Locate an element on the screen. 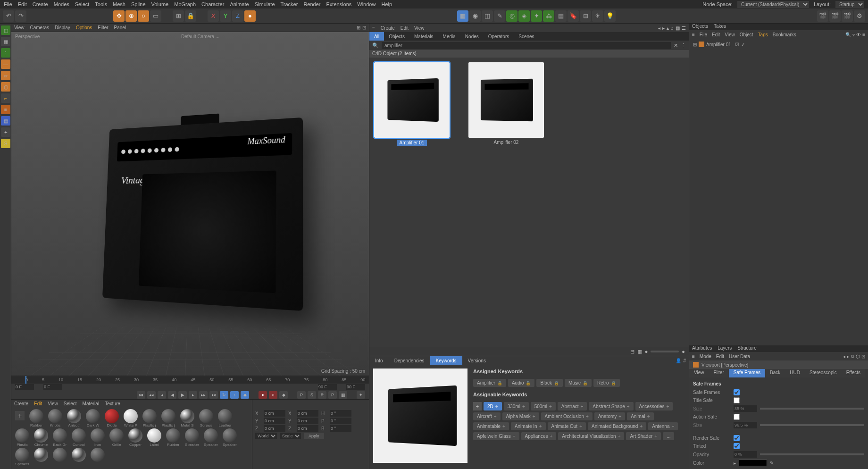 The width and height of the screenshot is (868, 469). snap-icon: ✦ is located at coordinates (6, 132).